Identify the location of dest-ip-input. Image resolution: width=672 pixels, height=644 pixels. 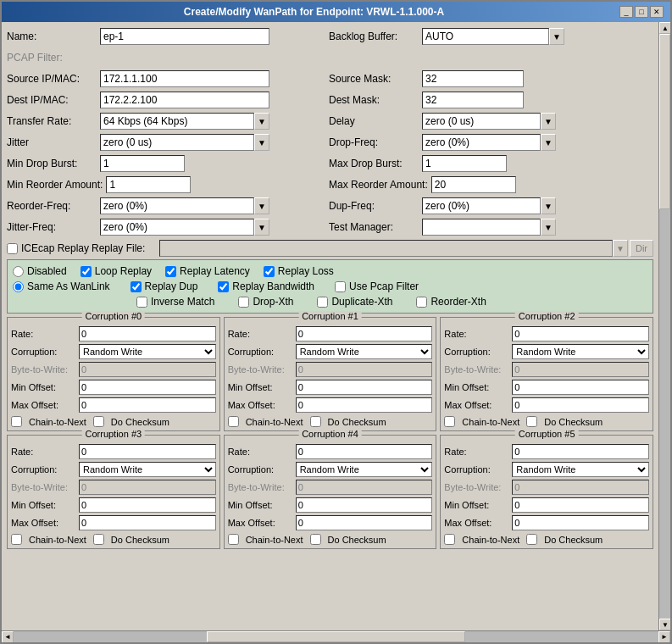
(185, 100).